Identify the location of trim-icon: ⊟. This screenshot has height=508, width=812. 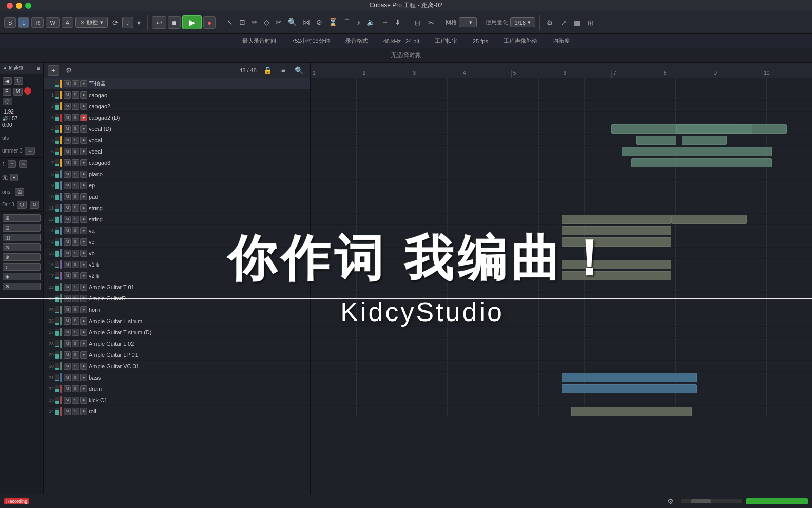
(418, 23).